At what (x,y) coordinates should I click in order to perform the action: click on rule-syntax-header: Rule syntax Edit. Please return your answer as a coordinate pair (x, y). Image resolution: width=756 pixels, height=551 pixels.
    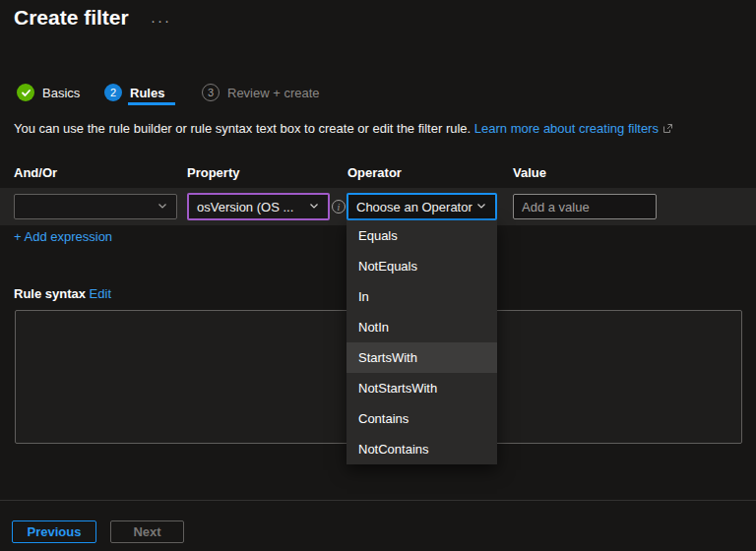
    Looking at the image, I should click on (63, 293).